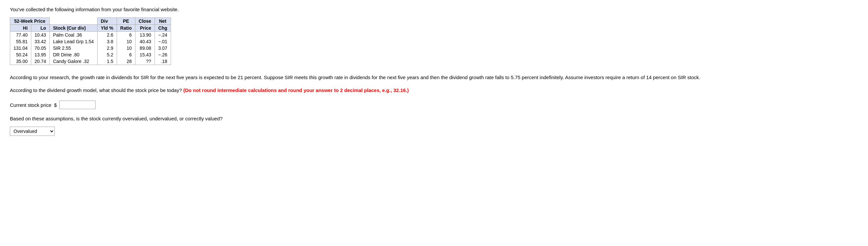 This screenshot has width=868, height=246. I want to click on dollar-sign: $, so click(55, 105).